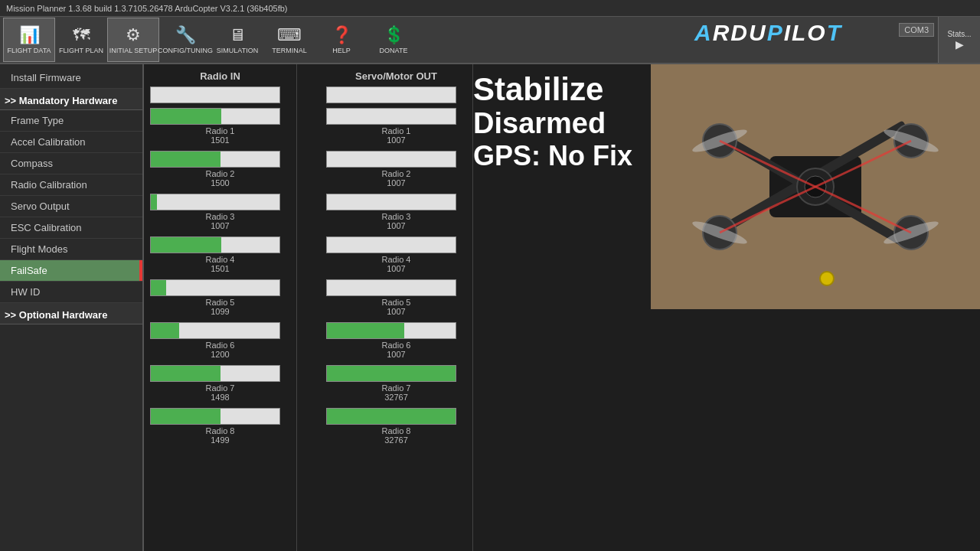 This screenshot has width=980, height=551. What do you see at coordinates (147, 8) in the screenshot?
I see `title-text: Mission Planner 1.3.68 build 1.3.7105.26…` at bounding box center [147, 8].